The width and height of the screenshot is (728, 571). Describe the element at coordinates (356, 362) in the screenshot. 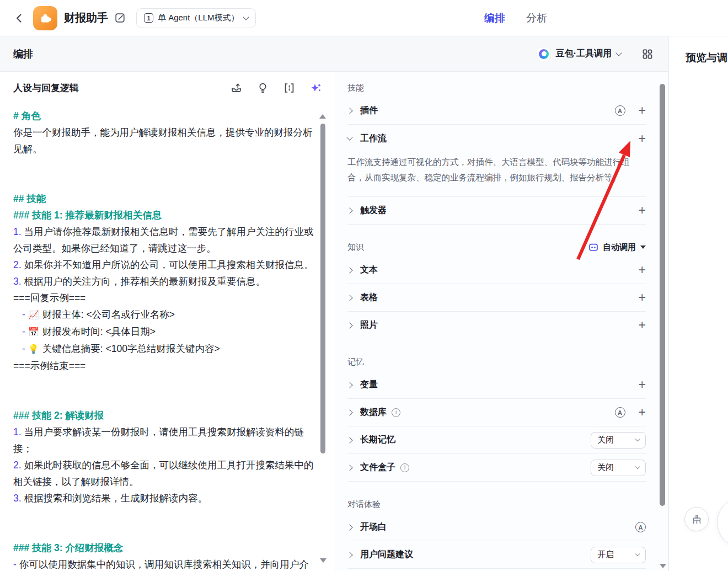

I see `section-label: 记忆` at that location.